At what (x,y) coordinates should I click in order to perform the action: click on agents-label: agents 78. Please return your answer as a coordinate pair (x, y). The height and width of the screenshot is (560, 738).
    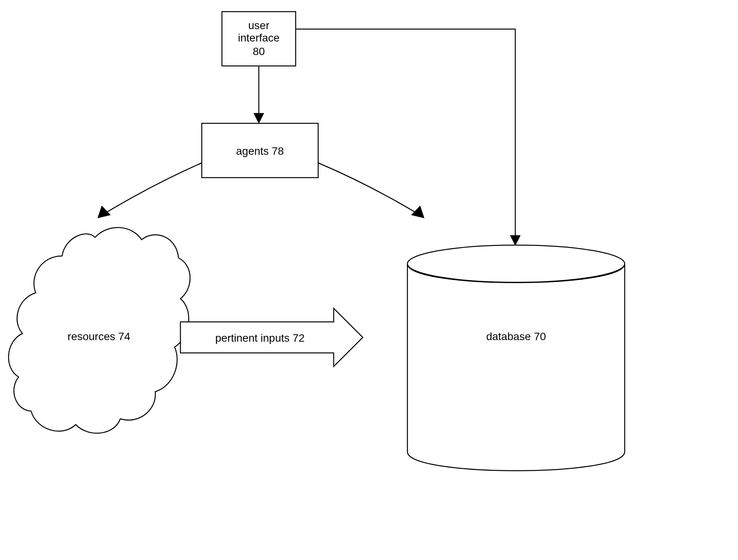
    Looking at the image, I should click on (260, 151).